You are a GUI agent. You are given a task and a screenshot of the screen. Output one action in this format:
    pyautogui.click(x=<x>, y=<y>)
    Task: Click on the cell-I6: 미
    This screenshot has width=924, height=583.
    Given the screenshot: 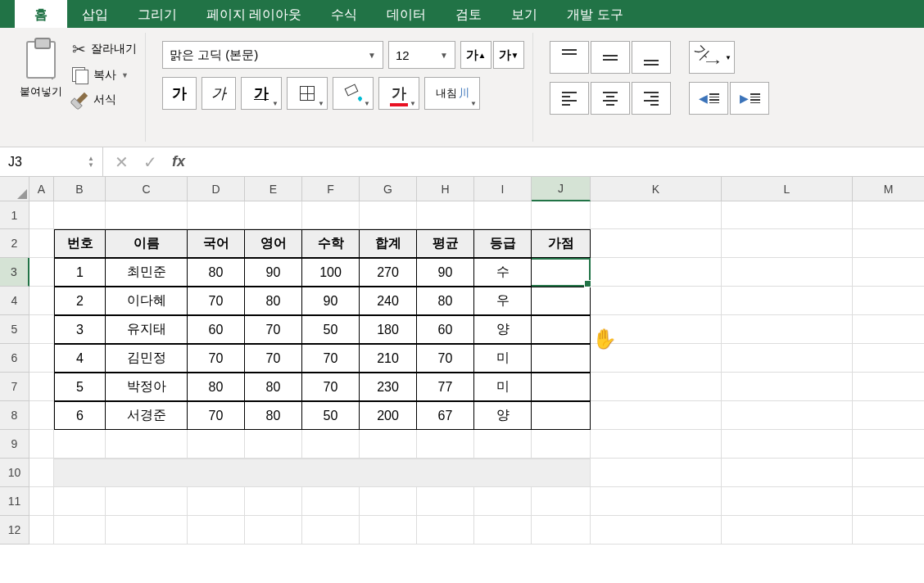 What is the action you would take?
    pyautogui.click(x=503, y=359)
    